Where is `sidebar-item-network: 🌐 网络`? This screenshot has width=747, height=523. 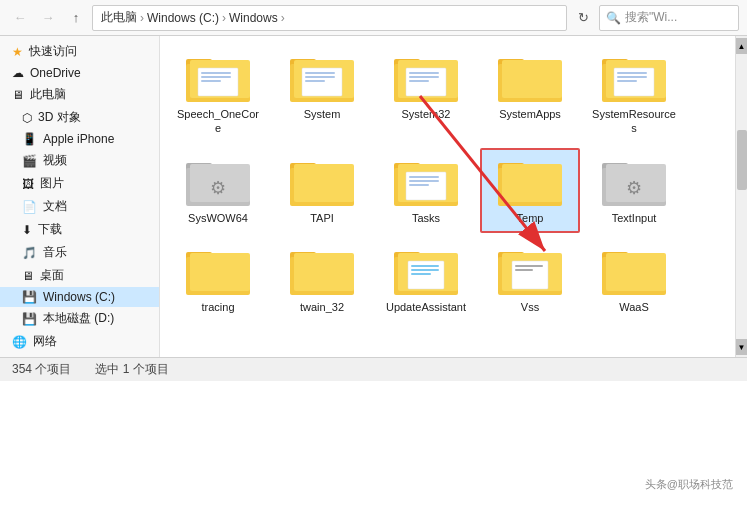
sidebar-item-network: 🌐 网络 is located at coordinates (80, 342).